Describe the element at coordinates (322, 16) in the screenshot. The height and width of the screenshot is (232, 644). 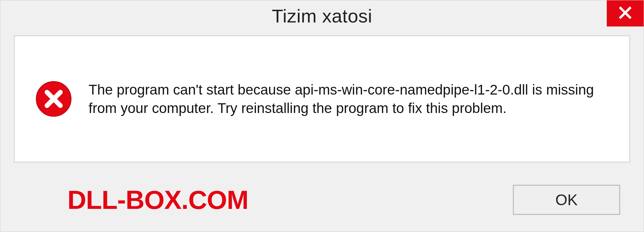
I see `dialog-title: Tizim xatosi` at that location.